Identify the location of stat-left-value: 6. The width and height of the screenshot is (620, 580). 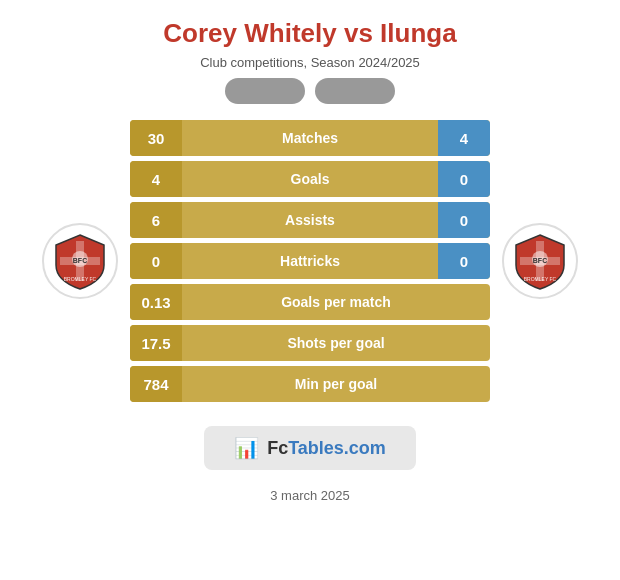
(156, 220).